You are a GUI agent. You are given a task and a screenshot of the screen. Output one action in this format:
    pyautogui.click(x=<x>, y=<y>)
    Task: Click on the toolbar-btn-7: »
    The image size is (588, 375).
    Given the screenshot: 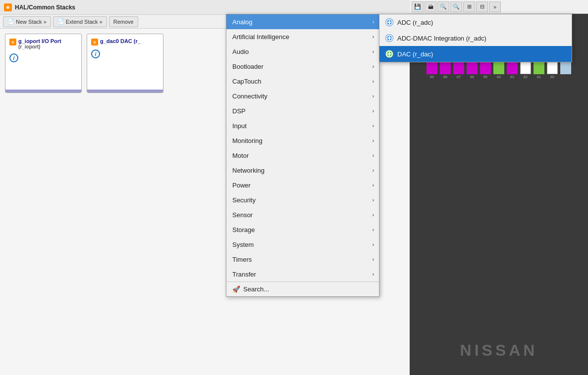 What is the action you would take?
    pyautogui.click(x=495, y=7)
    